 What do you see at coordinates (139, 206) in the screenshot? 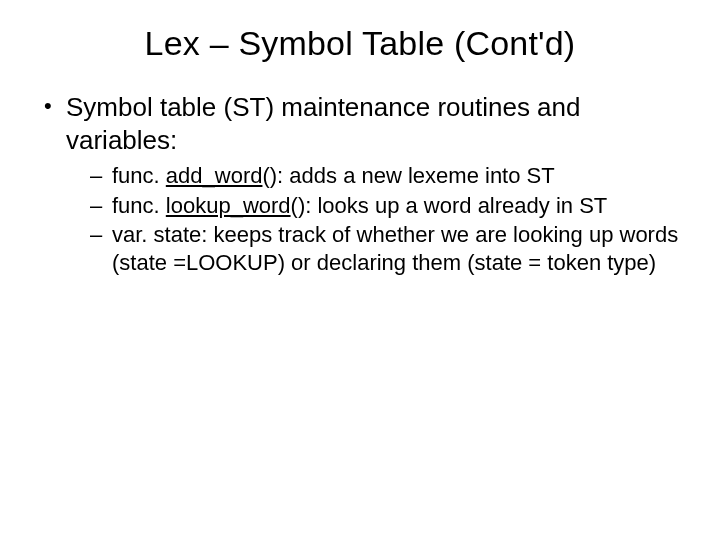
I see `sub2-pre: func.` at bounding box center [139, 206].